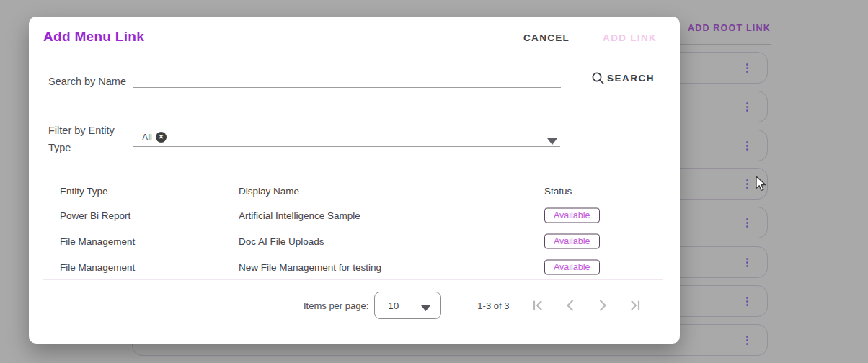 Image resolution: width=868 pixels, height=363 pixels. What do you see at coordinates (598, 78) in the screenshot?
I see `search-icon` at bounding box center [598, 78].